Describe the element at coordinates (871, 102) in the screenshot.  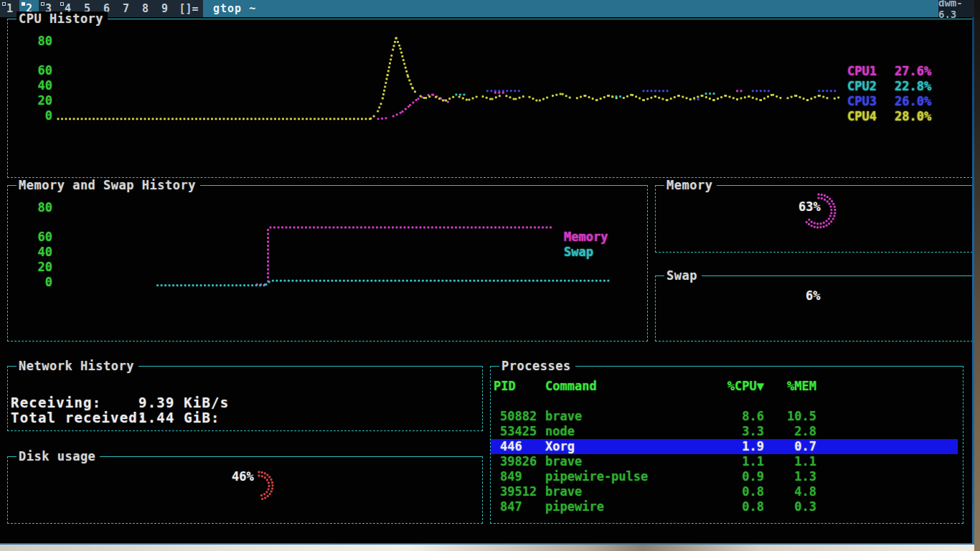
I see `legend-label: CPU3` at that location.